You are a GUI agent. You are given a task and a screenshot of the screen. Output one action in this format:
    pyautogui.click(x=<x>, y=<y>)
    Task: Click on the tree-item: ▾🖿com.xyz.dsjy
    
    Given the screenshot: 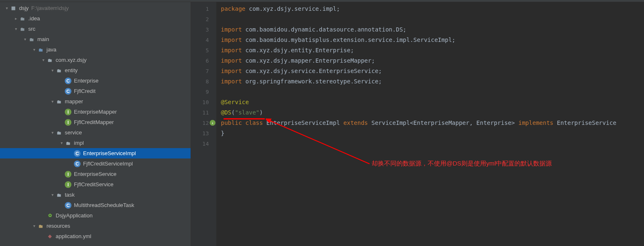 What is the action you would take?
    pyautogui.click(x=95, y=60)
    